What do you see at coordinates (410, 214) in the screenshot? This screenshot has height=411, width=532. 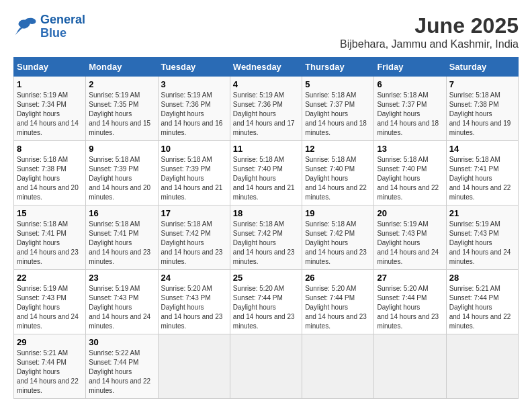 I see `day-number: 20` at bounding box center [410, 214].